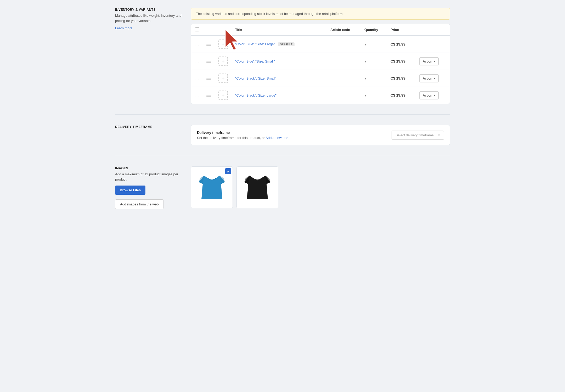  What do you see at coordinates (429, 79) in the screenshot?
I see `action-button-row3: Action ▾` at bounding box center [429, 79].